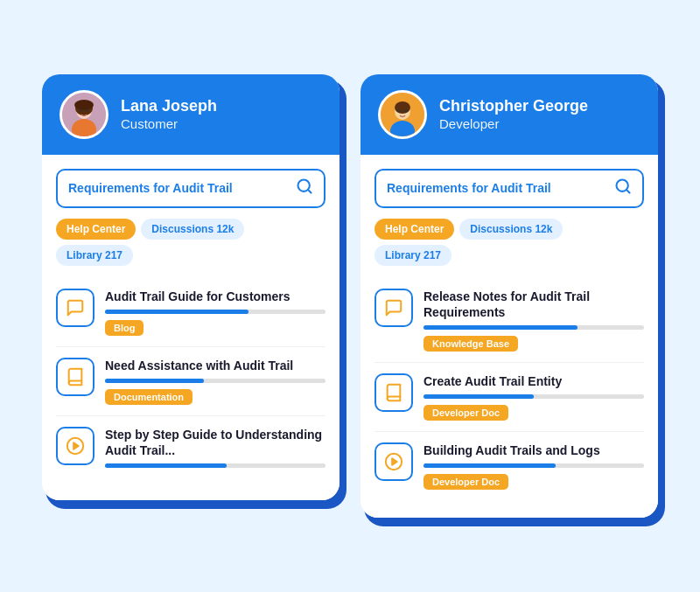 The width and height of the screenshot is (700, 592). I want to click on list-item: Step by Step Guide to Understanding Audi…, so click(191, 449).